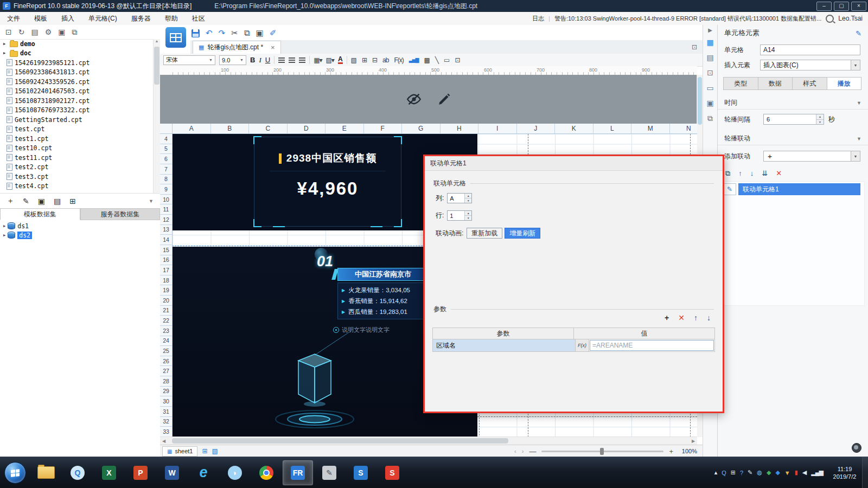  Describe the element at coordinates (15, 473) in the screenshot. I see `start-button` at that location.